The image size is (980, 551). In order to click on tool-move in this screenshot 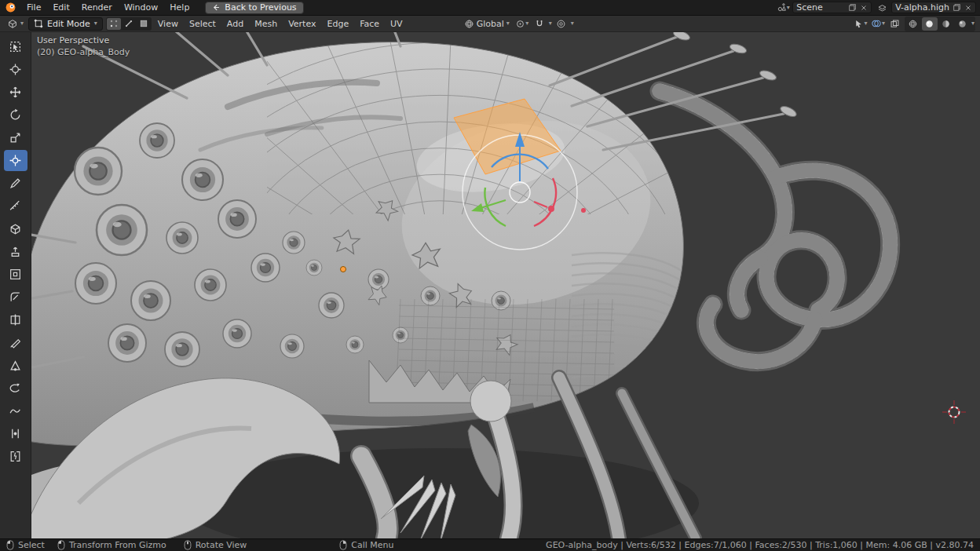, I will do `click(16, 93)`.